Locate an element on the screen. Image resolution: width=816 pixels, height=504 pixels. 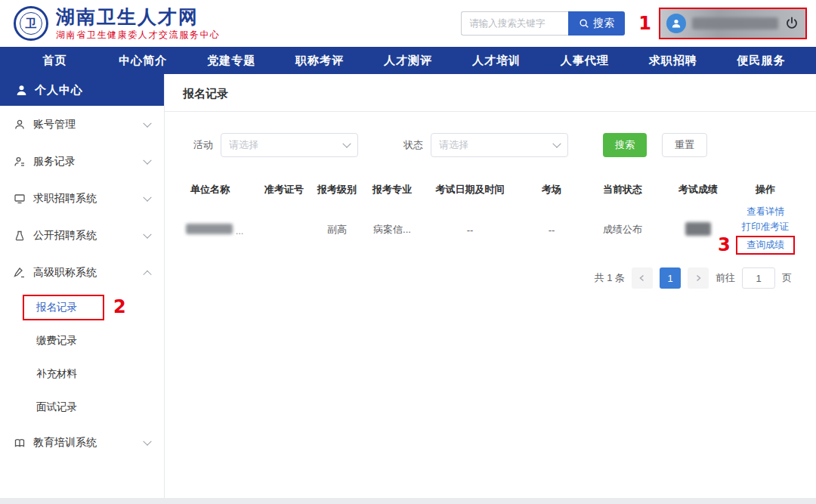
sidebar-subitem-supplementary-materials: 补充材料 is located at coordinates (82, 374).